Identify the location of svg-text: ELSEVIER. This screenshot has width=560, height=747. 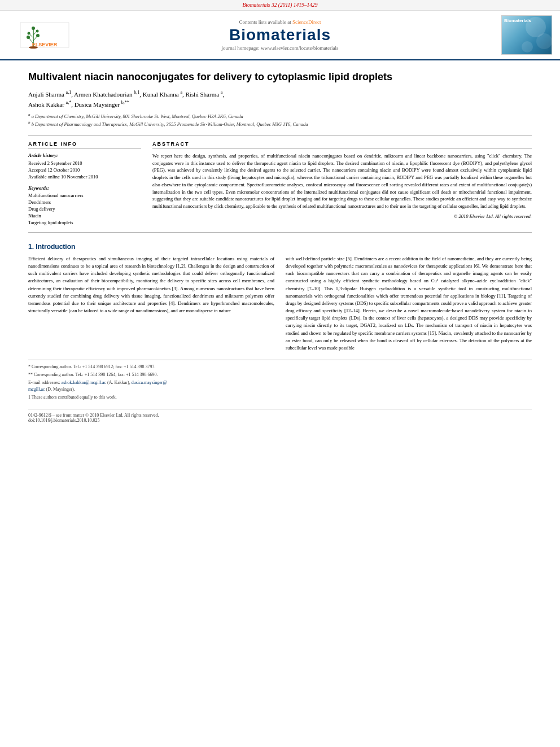
(45, 45).